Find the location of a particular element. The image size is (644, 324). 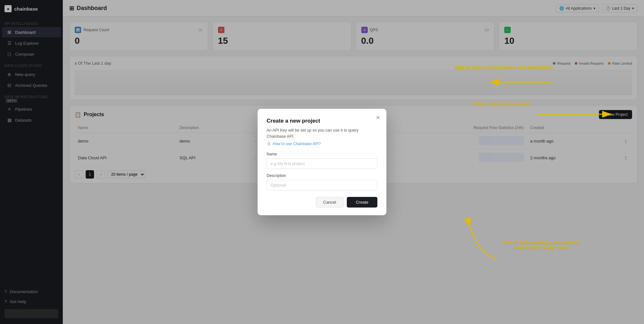

create-project-modal: ✕ Create a new project An API Key will b… is located at coordinates (322, 162).